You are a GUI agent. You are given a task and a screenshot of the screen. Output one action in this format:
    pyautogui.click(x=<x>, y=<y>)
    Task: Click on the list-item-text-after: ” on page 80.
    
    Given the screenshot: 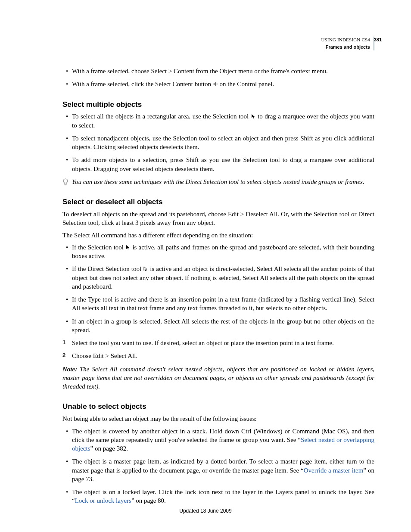 What is the action you would take?
    pyautogui.click(x=149, y=501)
    